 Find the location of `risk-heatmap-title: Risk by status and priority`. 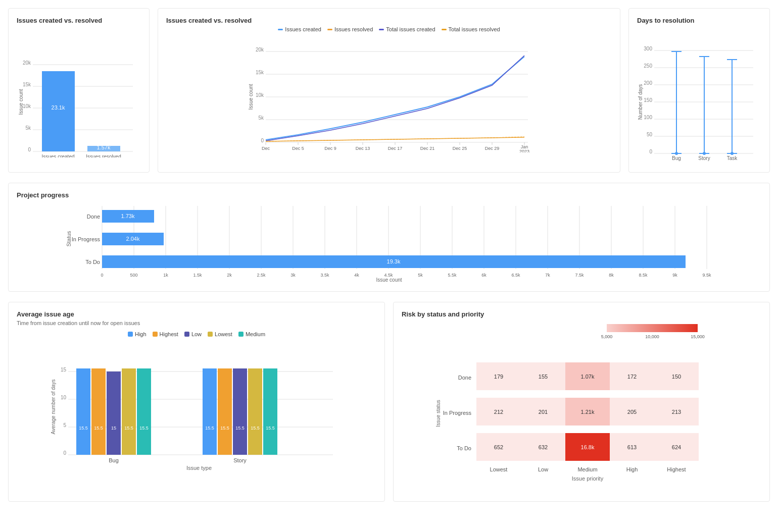

risk-heatmap-title: Risk by status and priority is located at coordinates (581, 314).